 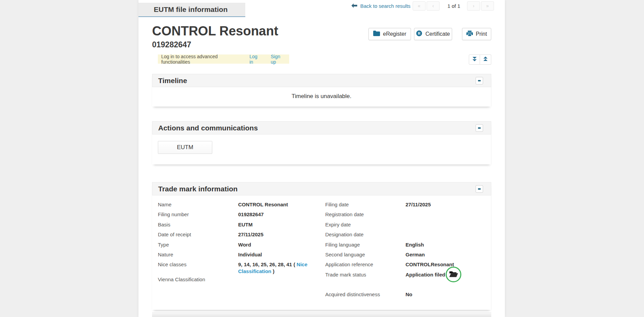 What do you see at coordinates (208, 128) in the screenshot?
I see `actions-section-title: Actions and communications` at bounding box center [208, 128].